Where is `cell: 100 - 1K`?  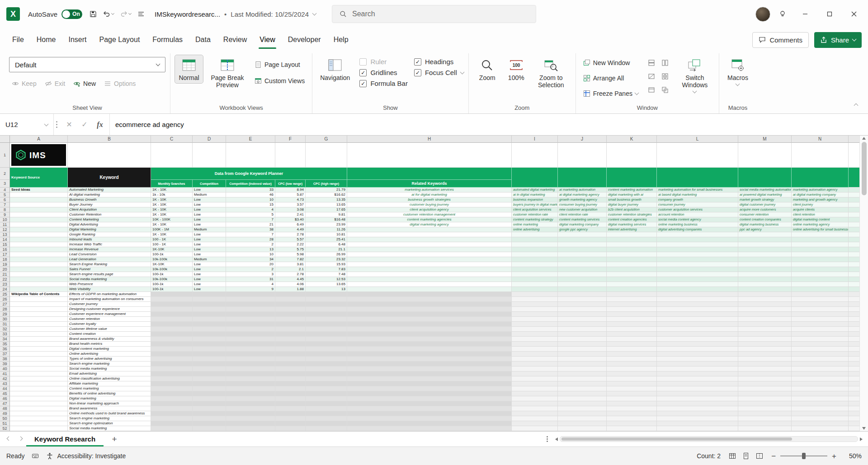
cell: 100 - 1K is located at coordinates (172, 245).